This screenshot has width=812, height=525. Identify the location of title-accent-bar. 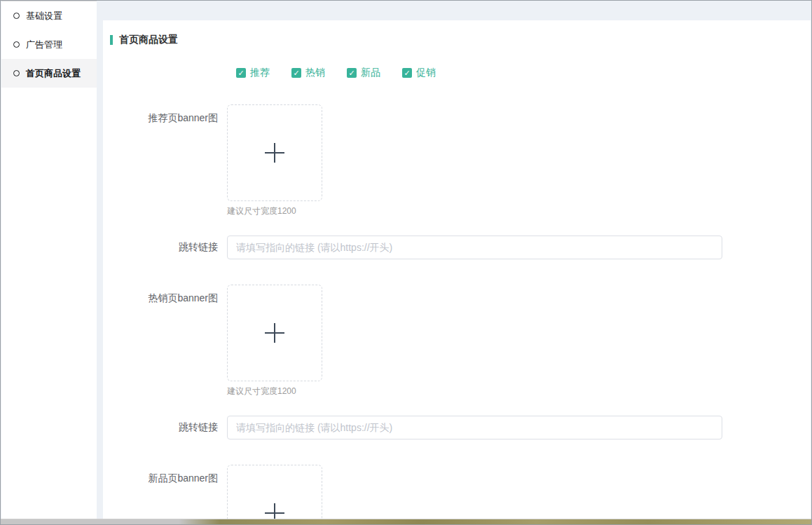
(111, 40).